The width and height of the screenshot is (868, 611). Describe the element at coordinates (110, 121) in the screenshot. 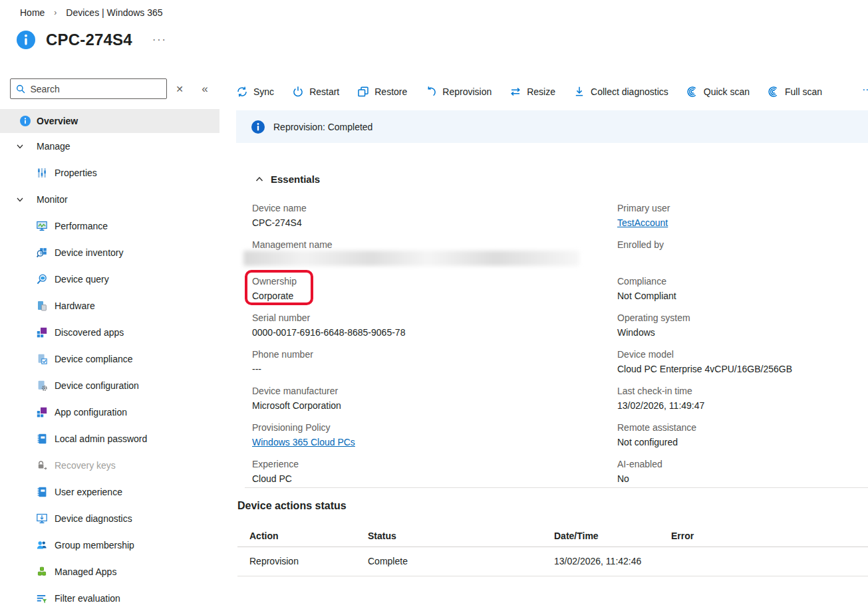

I see `sidebar-item-overview: Overview` at that location.